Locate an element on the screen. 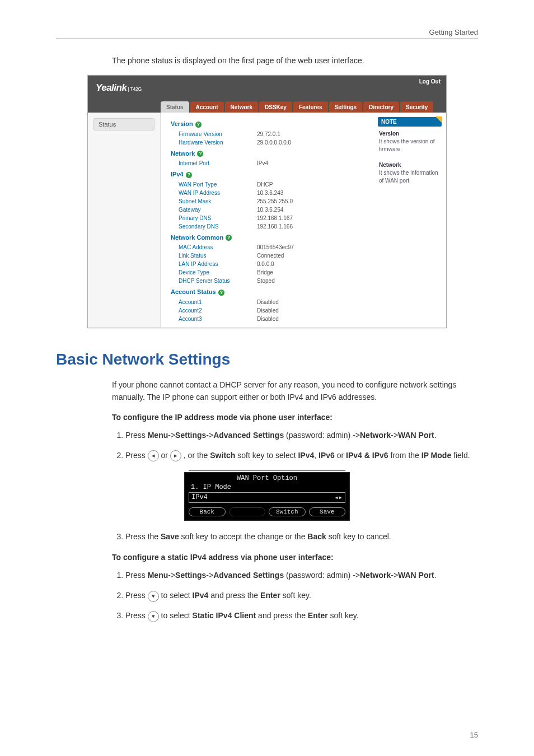 This screenshot has width=534, height=756. softkey-empty is located at coordinates (247, 512).